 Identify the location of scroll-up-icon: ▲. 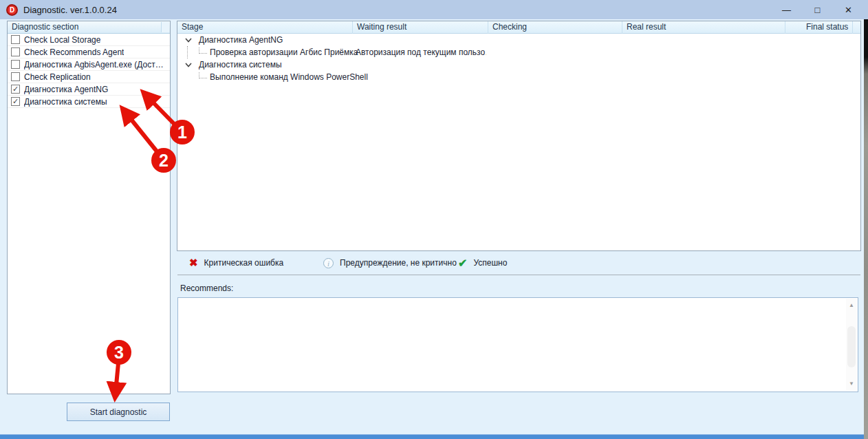
(851, 306).